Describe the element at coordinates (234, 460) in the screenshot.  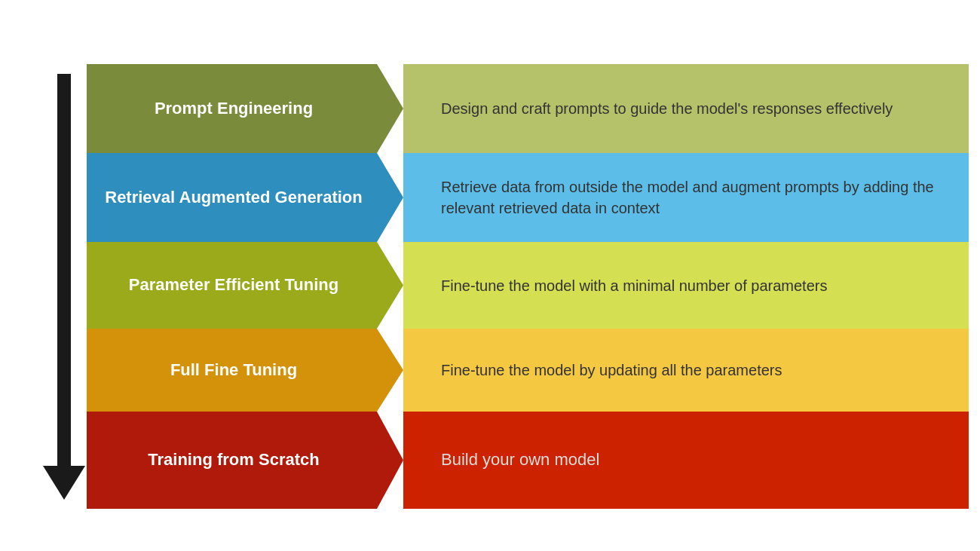
I see `label-text-training-from-scratch: Training from Scratch` at that location.